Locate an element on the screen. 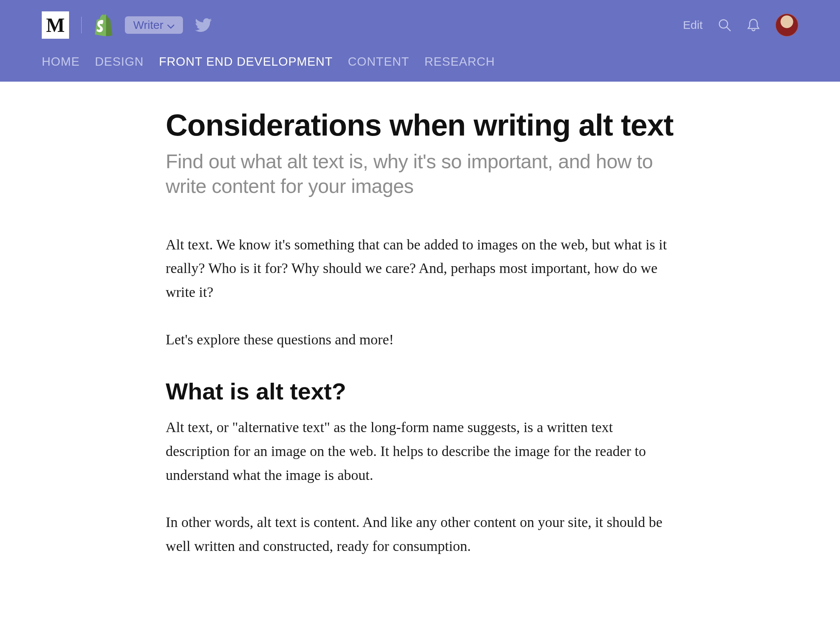 The height and width of the screenshot is (639, 840). chevron-down-icon is located at coordinates (171, 25).